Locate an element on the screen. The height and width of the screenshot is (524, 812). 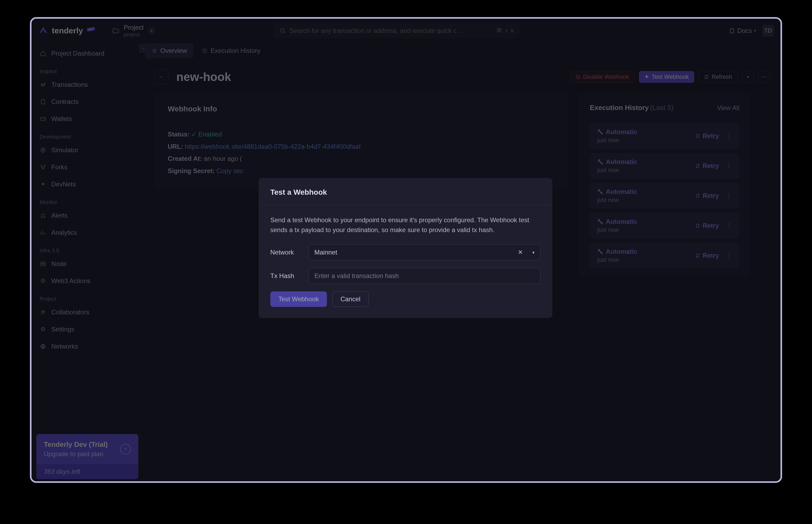
modal-cancel-button: Cancel is located at coordinates (351, 299).